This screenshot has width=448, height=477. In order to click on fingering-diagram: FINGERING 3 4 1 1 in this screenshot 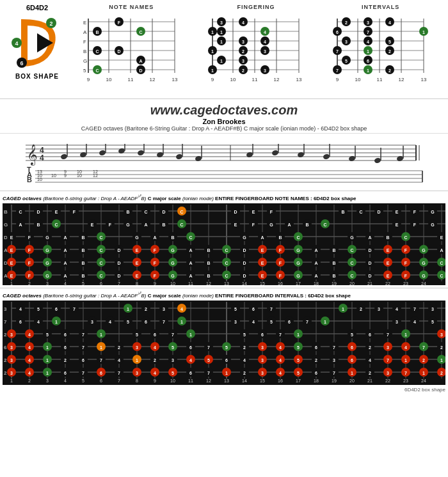, I will do `click(256, 46)`.